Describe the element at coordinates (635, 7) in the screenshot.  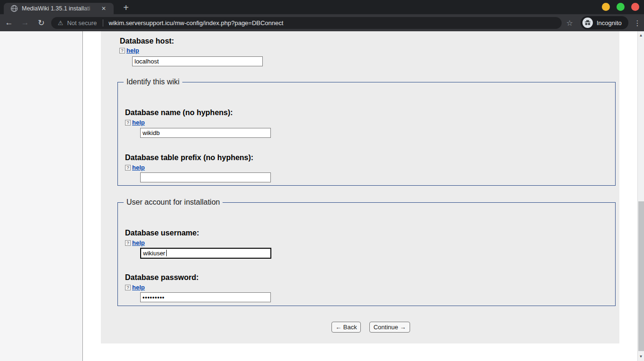
I see `close-window-button` at that location.